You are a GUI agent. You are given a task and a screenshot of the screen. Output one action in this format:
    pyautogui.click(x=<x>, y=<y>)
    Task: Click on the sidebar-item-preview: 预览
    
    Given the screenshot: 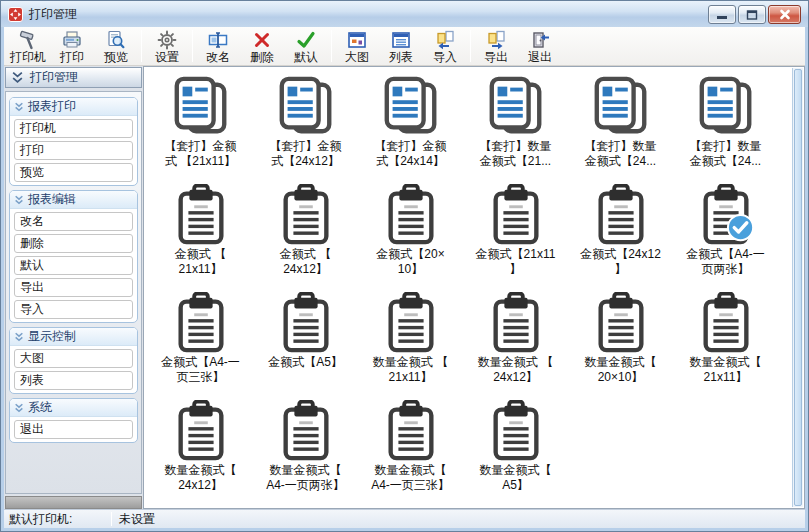 What is the action you would take?
    pyautogui.click(x=74, y=172)
    